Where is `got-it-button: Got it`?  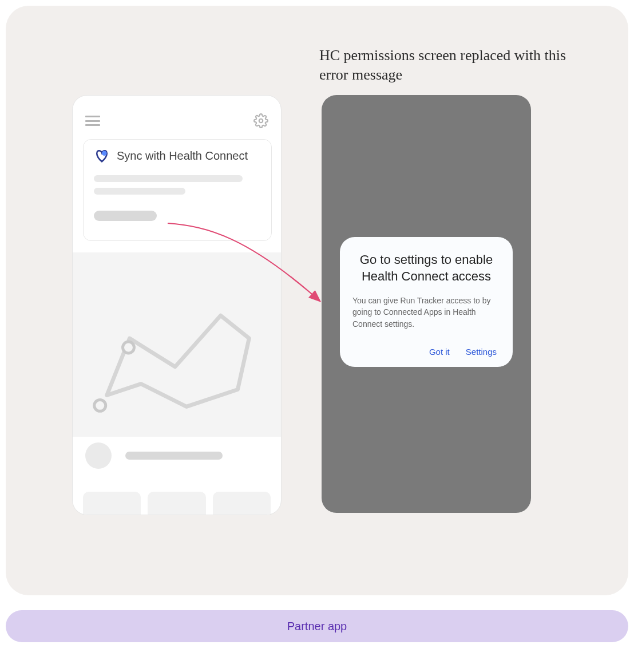
got-it-button: Got it is located at coordinates (439, 351).